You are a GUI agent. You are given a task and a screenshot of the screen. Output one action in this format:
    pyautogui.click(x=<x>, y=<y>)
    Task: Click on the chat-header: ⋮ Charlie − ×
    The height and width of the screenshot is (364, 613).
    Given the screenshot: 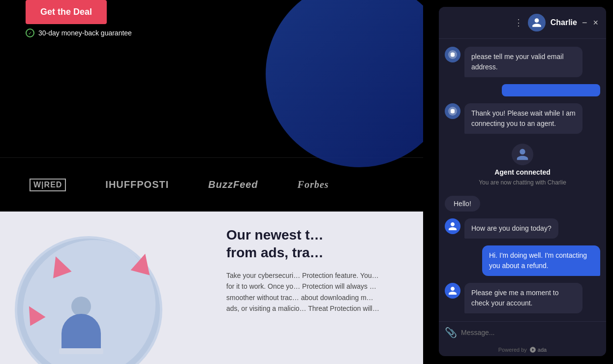 What is the action you would take?
    pyautogui.click(x=522, y=23)
    